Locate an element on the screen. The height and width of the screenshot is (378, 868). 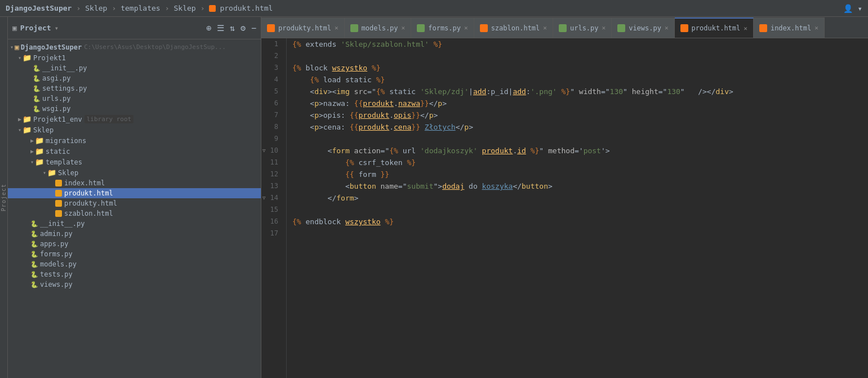
tree-projekt1-env: ▶ 📁 Projekt1_env library root is located at coordinates (134, 119).